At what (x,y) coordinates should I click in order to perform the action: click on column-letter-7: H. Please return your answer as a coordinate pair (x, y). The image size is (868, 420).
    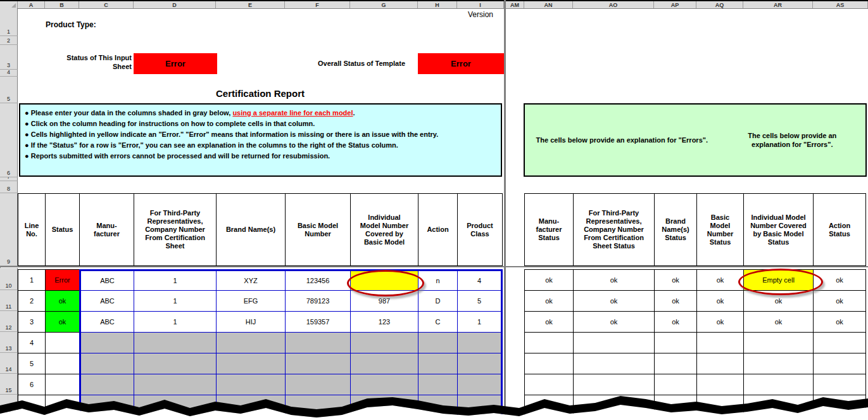
    Looking at the image, I should click on (437, 5).